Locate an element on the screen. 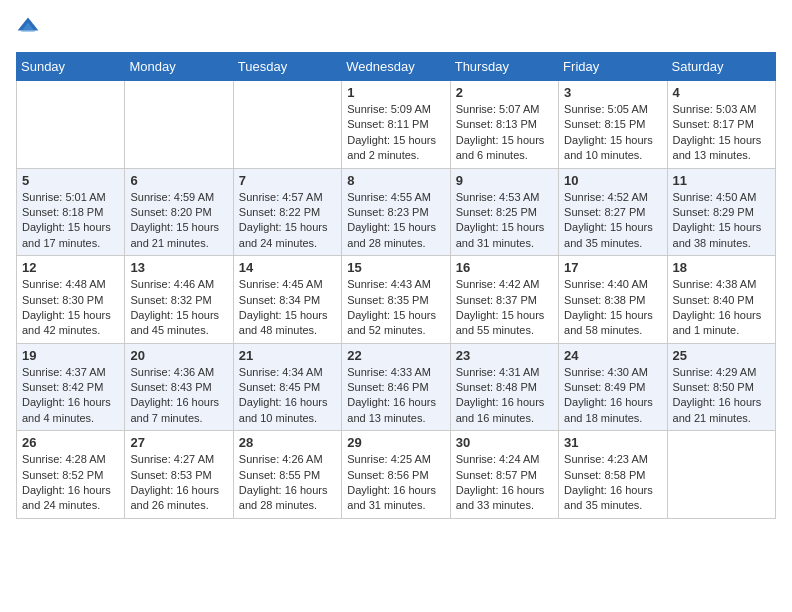 Image resolution: width=792 pixels, height=612 pixels. calendar-cell: 2Sunrise: 5:07 AMSunset: 8:13 PMDaylight… is located at coordinates (504, 125).